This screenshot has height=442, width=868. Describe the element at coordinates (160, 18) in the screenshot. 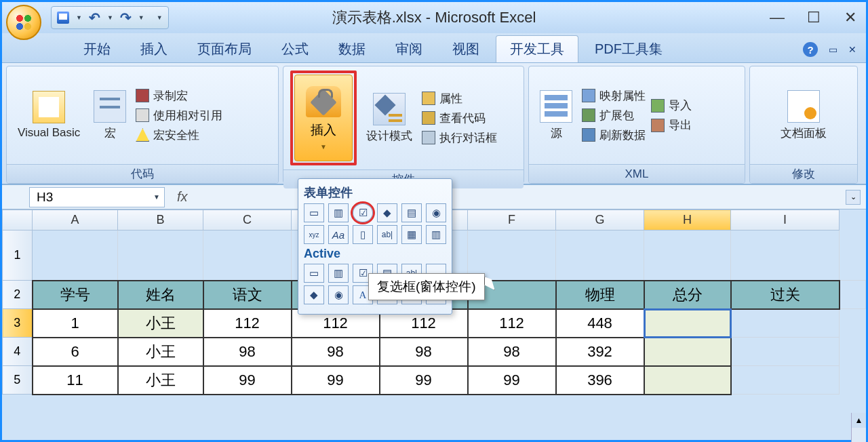

I see `qat-customize: ▼` at that location.